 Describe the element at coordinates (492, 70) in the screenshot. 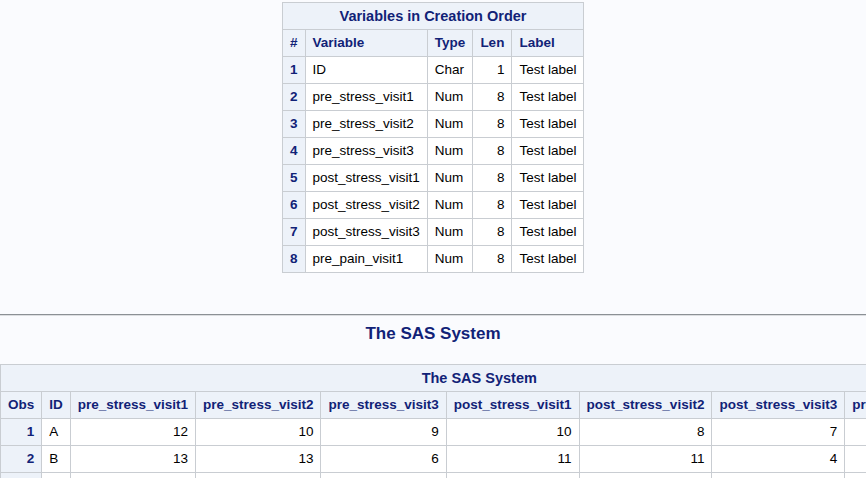

I see `cell-len: 1` at that location.